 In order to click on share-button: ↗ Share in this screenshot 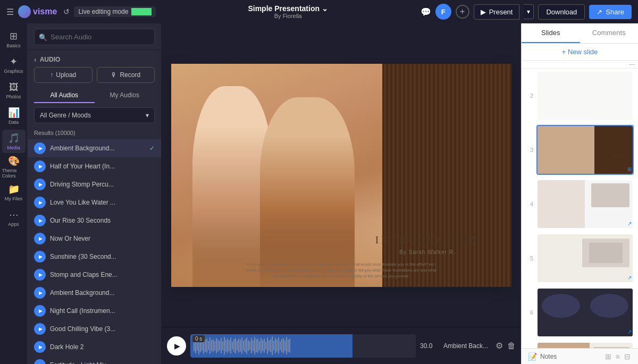, I will do `click(610, 12)`.